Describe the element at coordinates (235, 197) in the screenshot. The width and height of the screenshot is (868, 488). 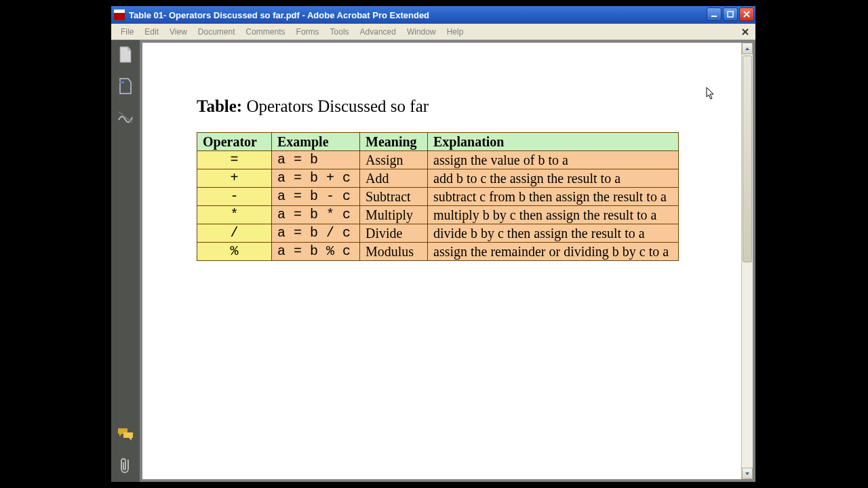
I see `cell-operator: -` at that location.